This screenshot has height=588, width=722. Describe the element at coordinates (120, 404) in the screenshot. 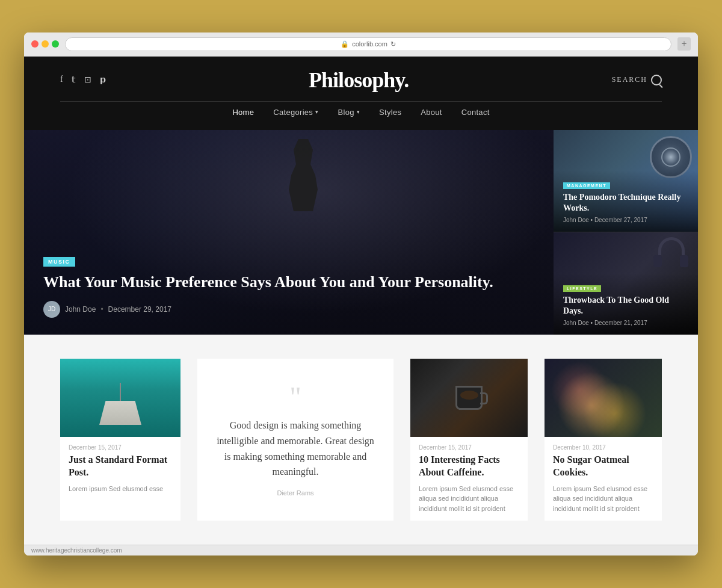

I see `lamp-illustration` at that location.